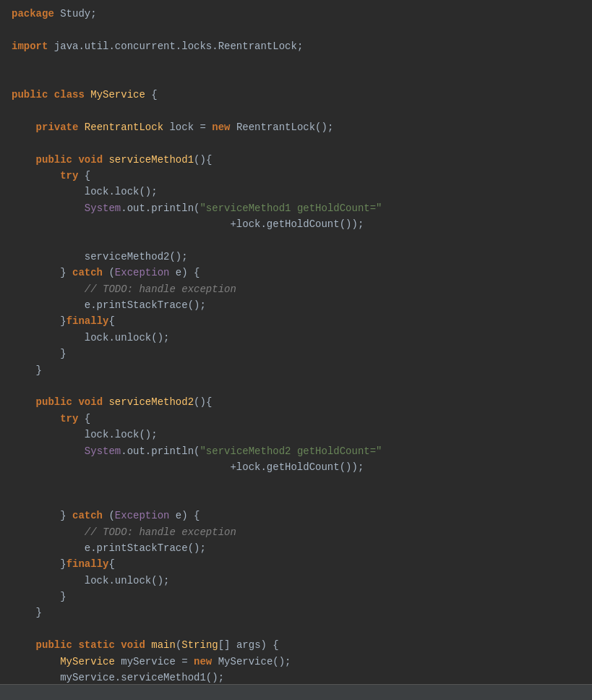 The width and height of the screenshot is (592, 700). What do you see at coordinates (90, 160) in the screenshot?
I see `keyword-void: void` at bounding box center [90, 160].